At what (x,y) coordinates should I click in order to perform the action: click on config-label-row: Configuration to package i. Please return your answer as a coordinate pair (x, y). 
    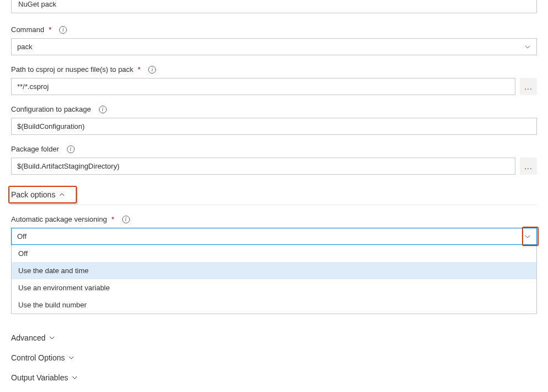
    Looking at the image, I should click on (274, 109).